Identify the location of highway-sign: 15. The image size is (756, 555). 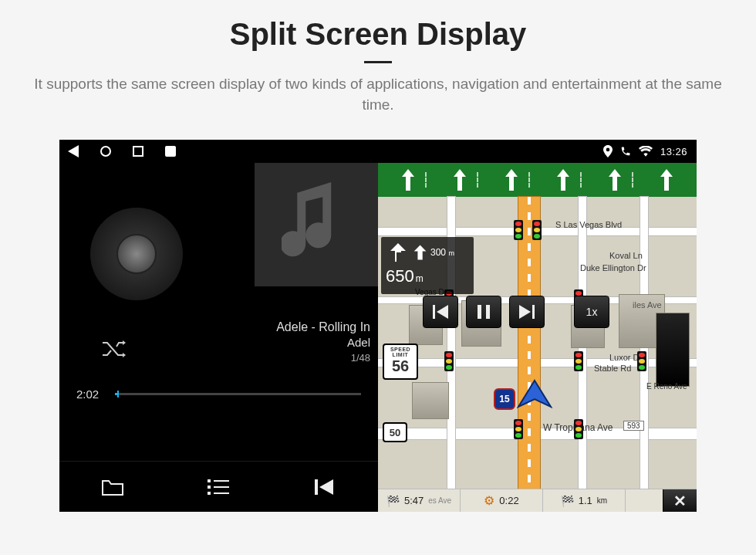
(505, 399).